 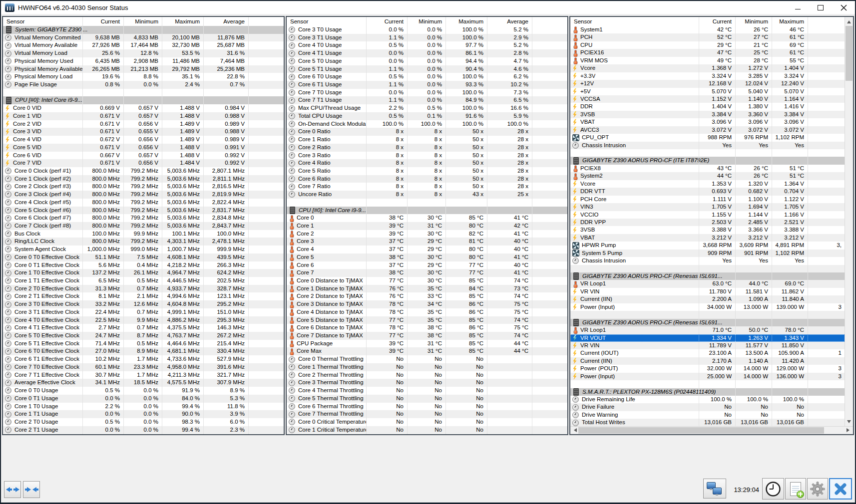 I want to click on sensor-row: Core 139 °C31 °C80 °C42 °C, so click(x=427, y=226).